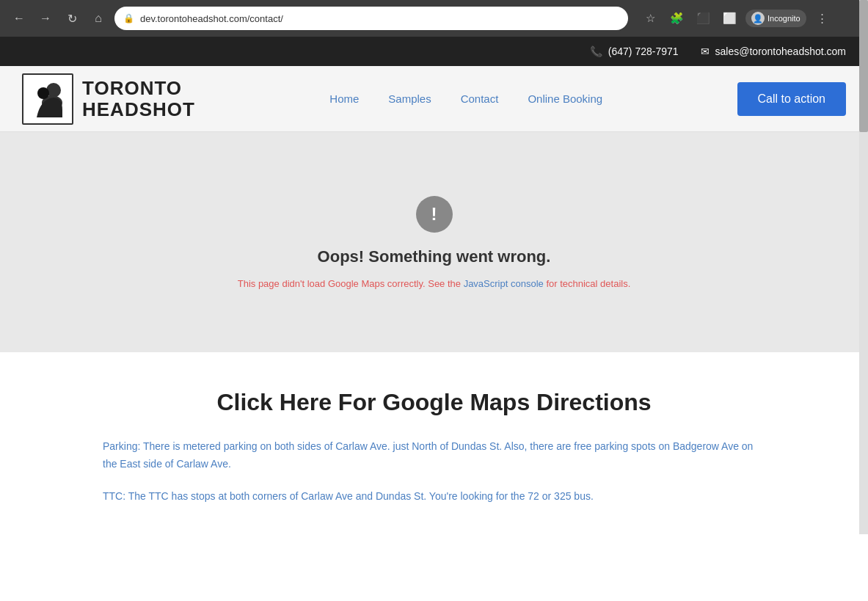  I want to click on phone-contact: 📞 (647) 728-7971, so click(634, 51).